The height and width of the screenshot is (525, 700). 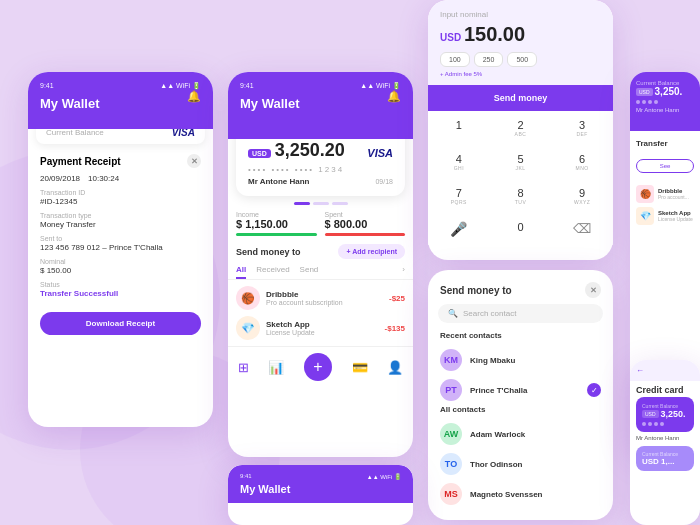 What do you see at coordinates (180, 86) in the screenshot?
I see `signal-icons: ▲▲ WiFi 🔋` at bounding box center [180, 86].